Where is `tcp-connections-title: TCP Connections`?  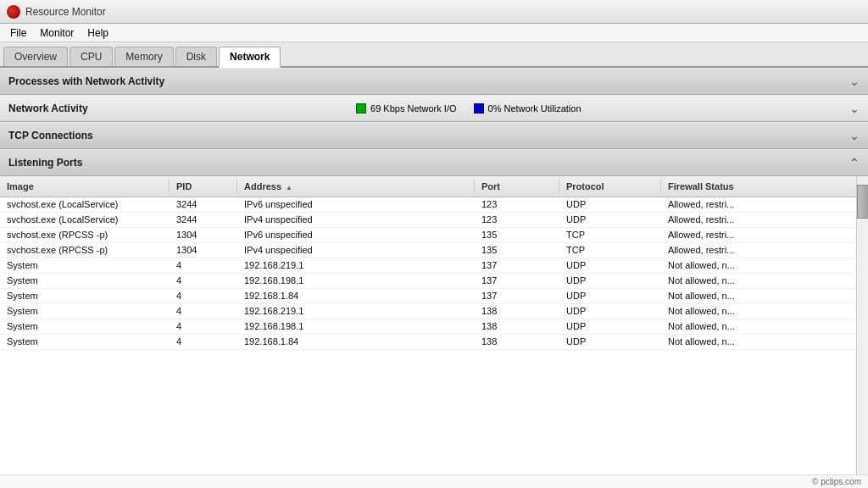
tcp-connections-title: TCP Connections is located at coordinates (51, 136).